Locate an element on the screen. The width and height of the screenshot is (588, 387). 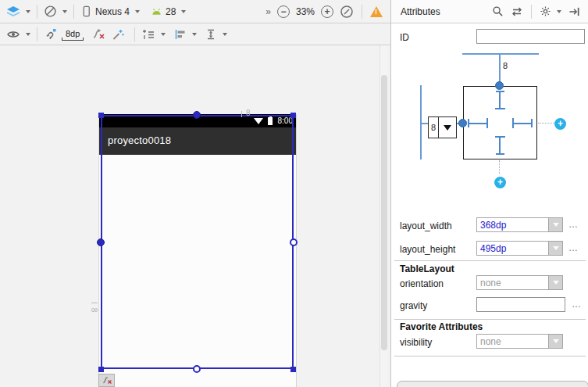
vertical-scrollbar is located at coordinates (383, 216).